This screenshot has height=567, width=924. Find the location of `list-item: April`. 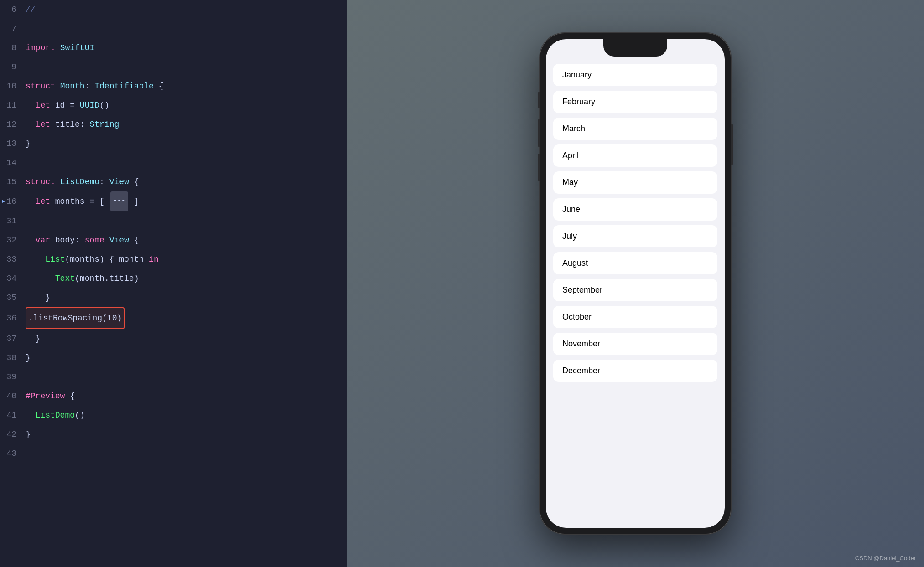

list-item: April is located at coordinates (635, 156).